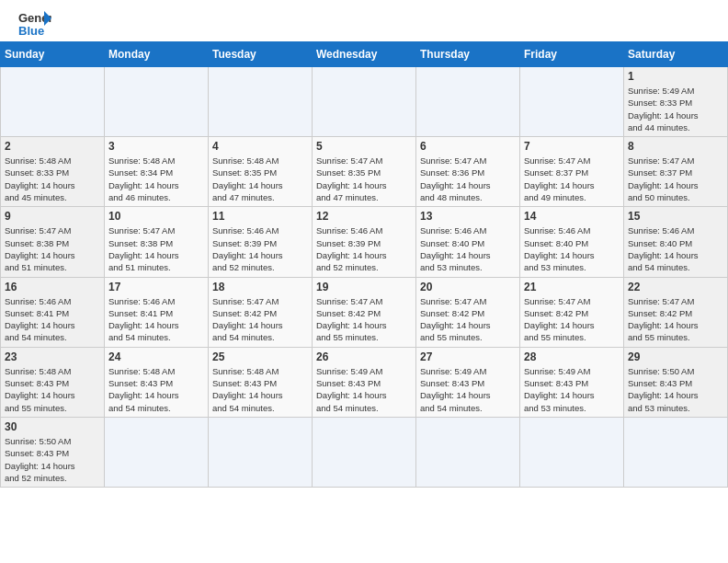 The height and width of the screenshot is (563, 728). Describe the element at coordinates (52, 178) in the screenshot. I see `day-info: Sunrise: 5:48 AMSunset: 8:33 PMDaylight:…` at that location.